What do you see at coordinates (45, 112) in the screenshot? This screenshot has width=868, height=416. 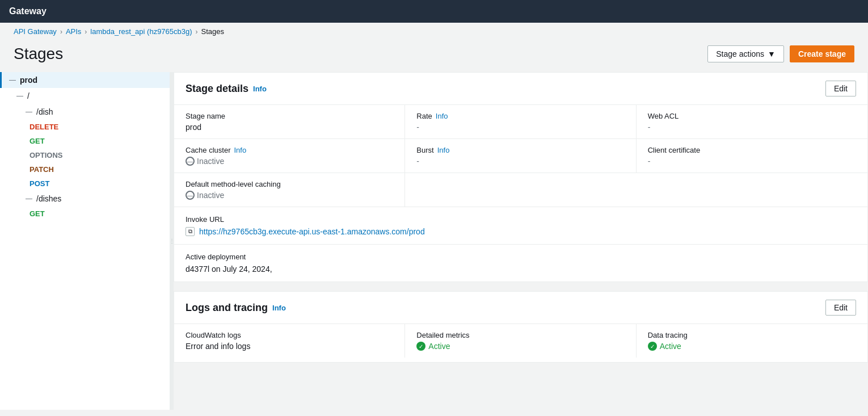 I see `sidebar-dish-label: /dish` at bounding box center [45, 112].